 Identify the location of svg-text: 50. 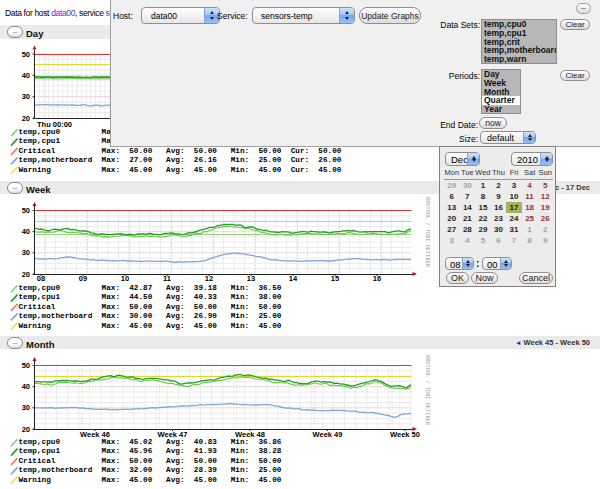
(26, 366).